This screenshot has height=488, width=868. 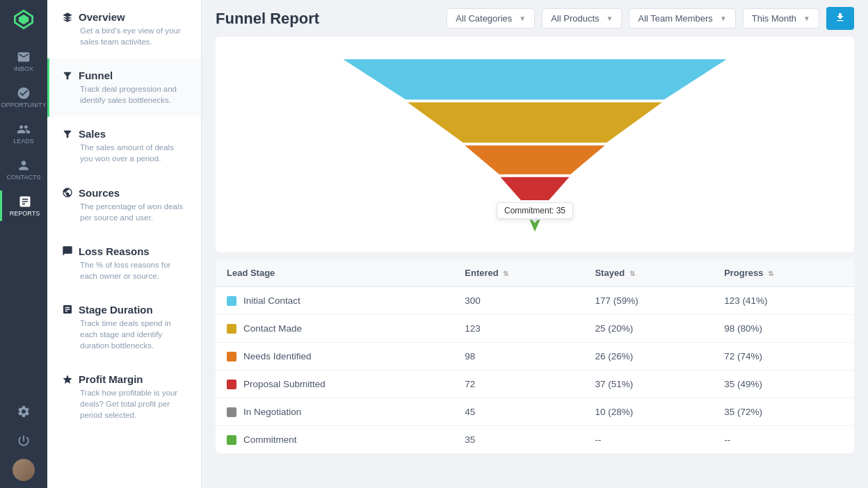 I want to click on progress-value: 72 (74%), so click(x=783, y=357).